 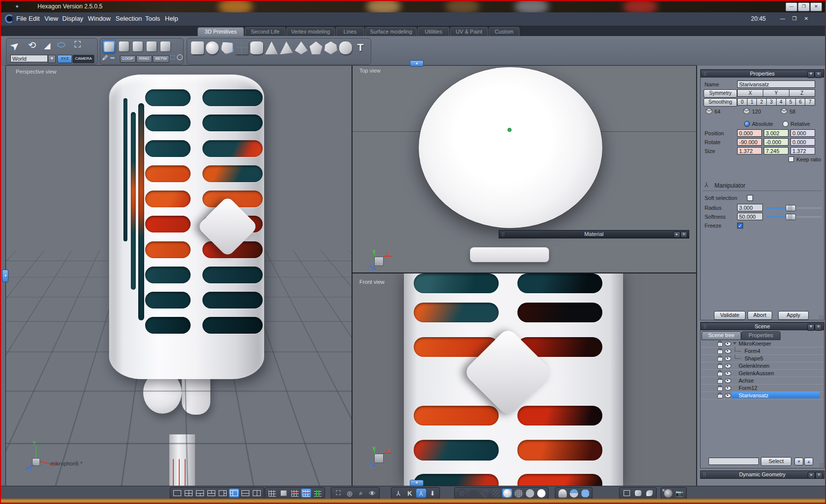 What do you see at coordinates (811, 75) in the screenshot?
I see `panel-menu-icon: ▼` at bounding box center [811, 75].